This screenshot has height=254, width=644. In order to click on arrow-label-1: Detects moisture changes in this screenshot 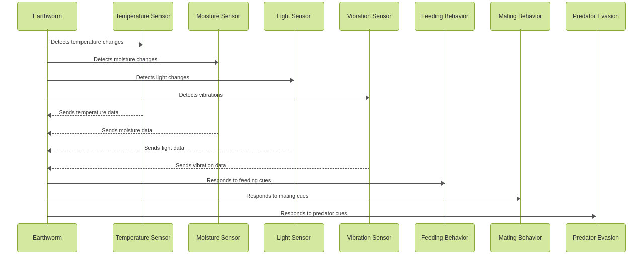, I will do `click(126, 59)`.